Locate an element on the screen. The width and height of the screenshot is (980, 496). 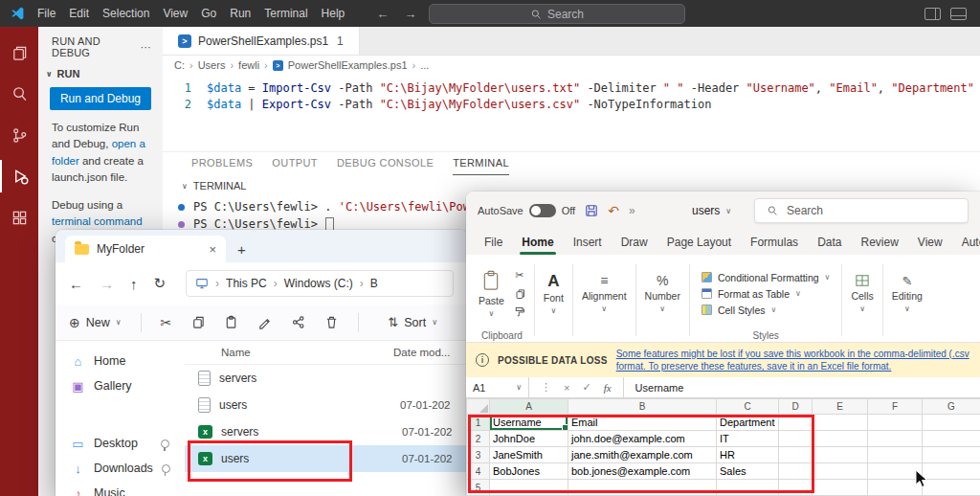
share-icon is located at coordinates (299, 322).